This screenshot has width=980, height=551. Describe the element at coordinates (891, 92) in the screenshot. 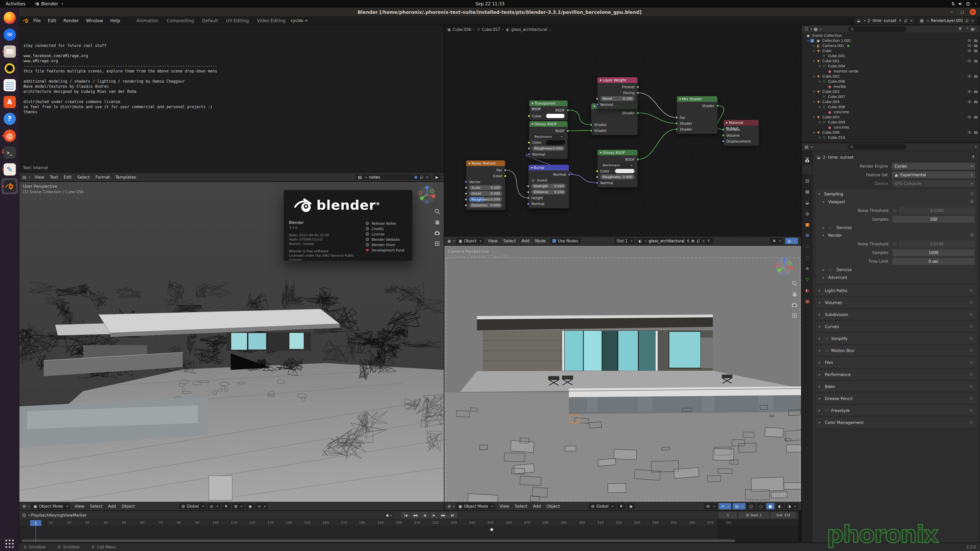

I see `outliner-row: ▾ ✓ ▼ Cube.003` at that location.